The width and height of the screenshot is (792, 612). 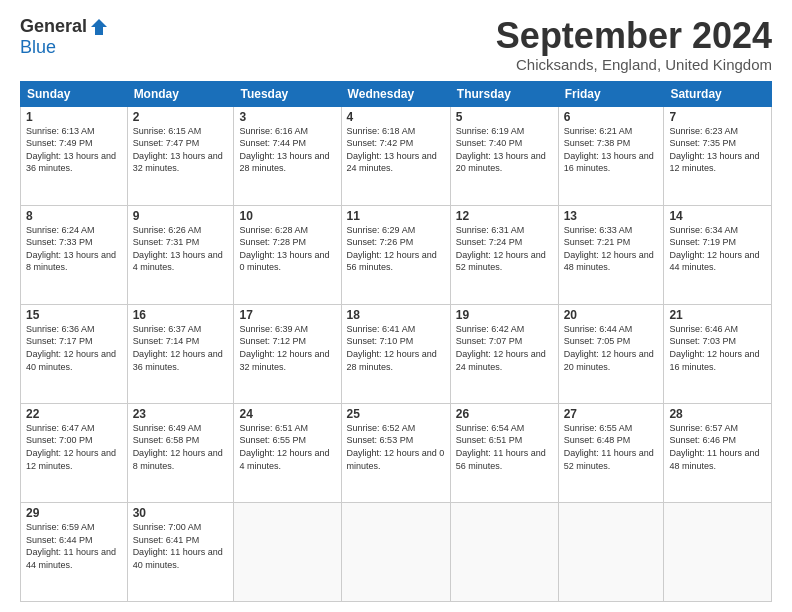 What do you see at coordinates (612, 249) in the screenshot?
I see `day-info: Sunrise: 6:33 AMSunset: 7:21 PMDaylight:…` at bounding box center [612, 249].